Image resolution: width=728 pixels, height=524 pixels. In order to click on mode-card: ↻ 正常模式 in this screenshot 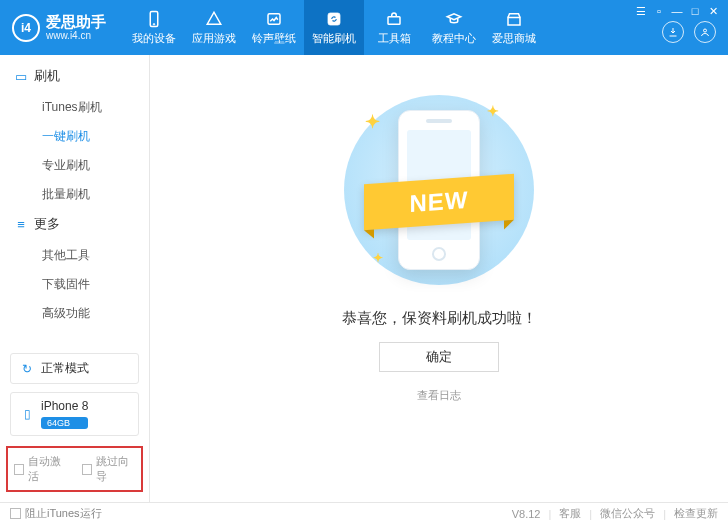, I will do `click(74, 368)`.